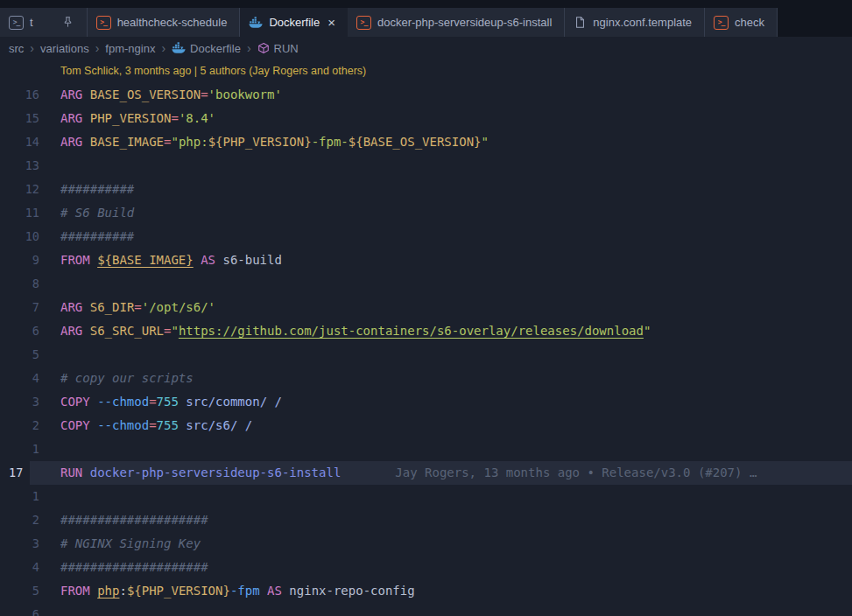 This screenshot has height=616, width=852. What do you see at coordinates (635, 23) in the screenshot?
I see `tab-nginx.conf.template: nginx.conf.template` at bounding box center [635, 23].